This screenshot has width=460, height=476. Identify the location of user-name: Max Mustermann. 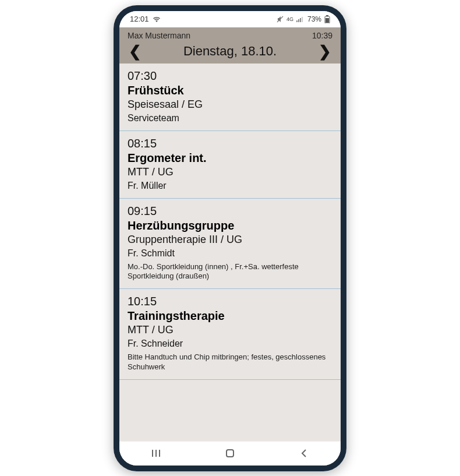
(159, 36).